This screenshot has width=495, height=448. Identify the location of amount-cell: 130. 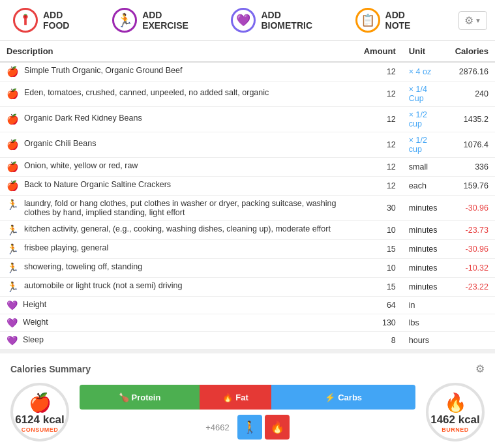
(380, 323).